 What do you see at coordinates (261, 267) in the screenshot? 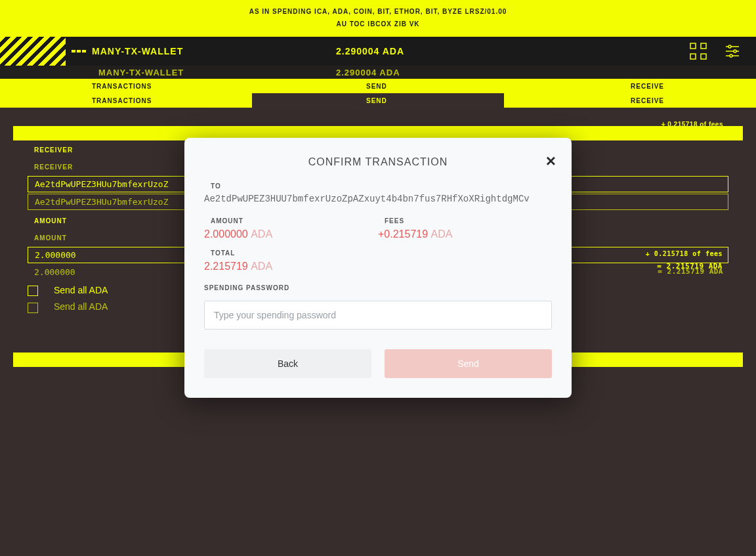
I see `total-cur: ADA` at bounding box center [261, 267].